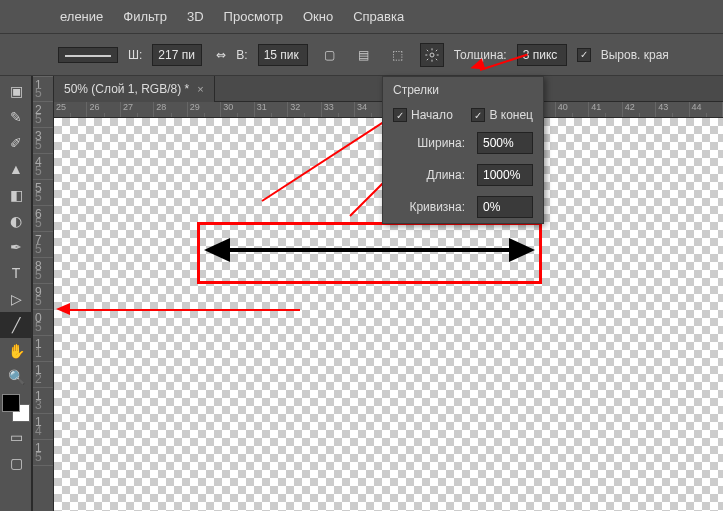 The width and height of the screenshot is (723, 511). What do you see at coordinates (362, 55) in the screenshot?
I see `options-bar: Ш: ⇔ В: ▢ ▤ ⬚ Толщина: ✓ Выров. края` at bounding box center [362, 55].